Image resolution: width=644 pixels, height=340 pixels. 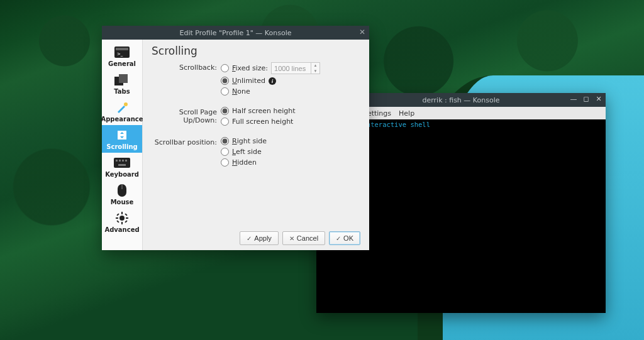 What do you see at coordinates (122, 222) in the screenshot?
I see `sidebar-item-advanced: Advanced` at bounding box center [122, 222].